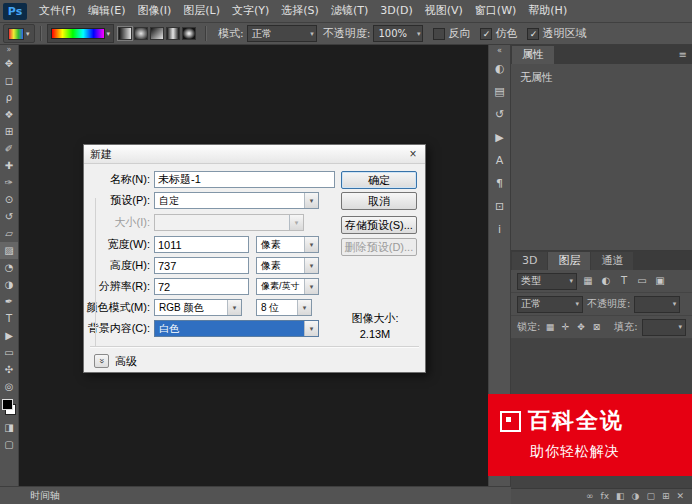 The width and height of the screenshot is (692, 504). I want to click on preset-select: 自定 ▾, so click(236, 200).